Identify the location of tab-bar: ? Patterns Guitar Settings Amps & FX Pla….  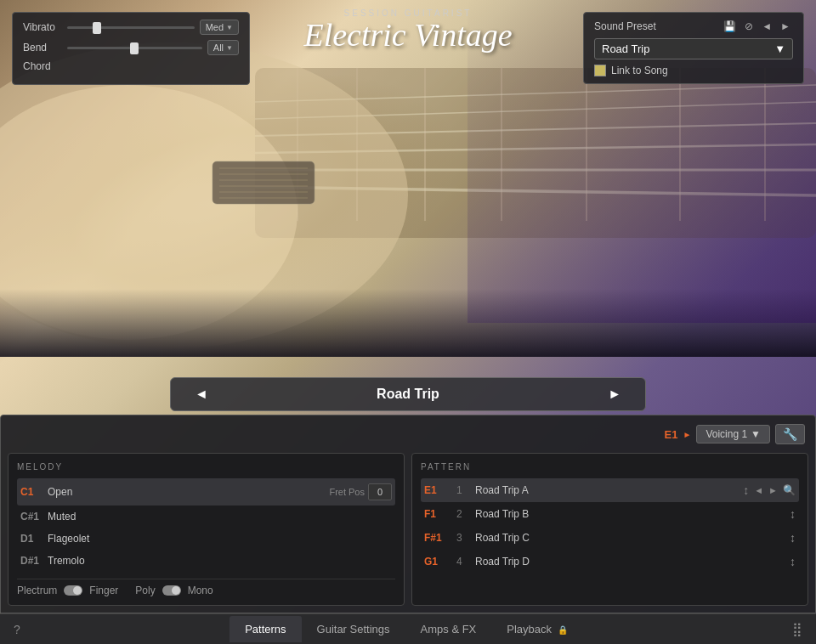
(408, 629).